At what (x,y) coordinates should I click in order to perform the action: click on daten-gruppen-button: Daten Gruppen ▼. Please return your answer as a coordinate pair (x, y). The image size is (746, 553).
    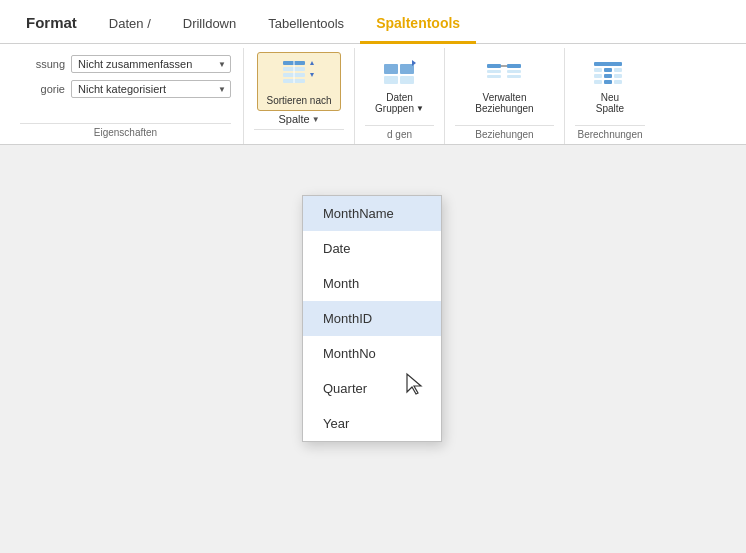
    Looking at the image, I should click on (400, 85).